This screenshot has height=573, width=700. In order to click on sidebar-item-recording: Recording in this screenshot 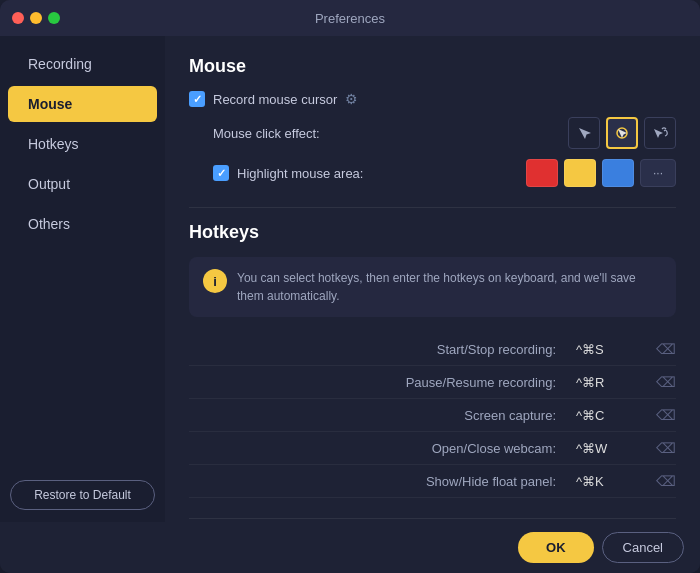, I will do `click(82, 64)`.